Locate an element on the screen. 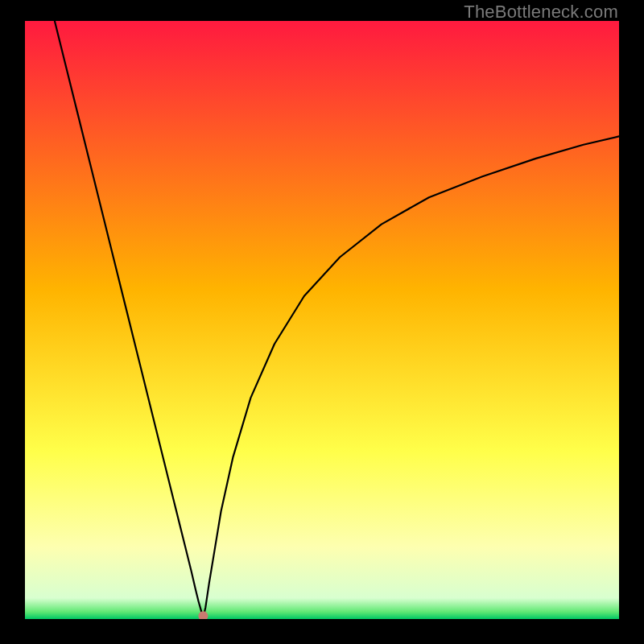 This screenshot has width=644, height=644. watermark-text: TheBottleneck.com is located at coordinates (541, 12).